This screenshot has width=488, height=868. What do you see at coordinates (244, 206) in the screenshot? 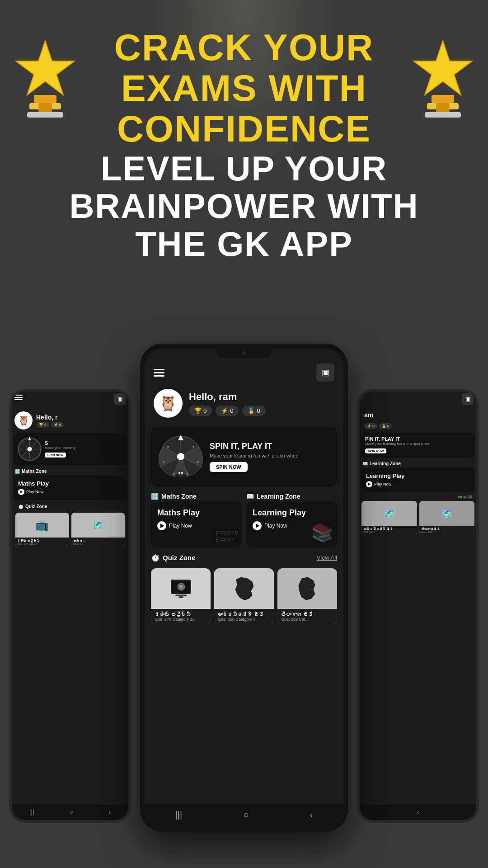
I see `hero-line5: BRAINPOWER WITH` at bounding box center [244, 206].